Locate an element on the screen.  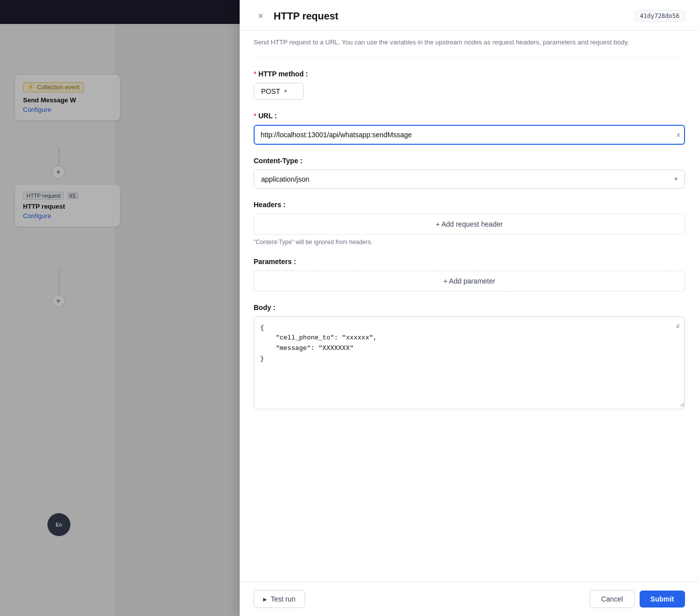
parameters-section: Parameters : + Add parameter is located at coordinates (469, 275).